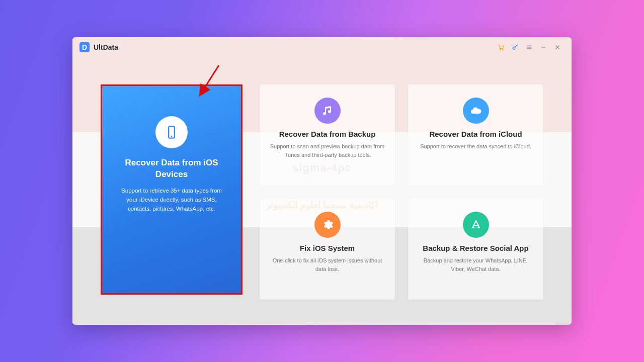 The width and height of the screenshot is (644, 362). What do you see at coordinates (476, 264) in the screenshot?
I see `card-desc: Backup and restore your WhatsApp, LINE, …` at bounding box center [476, 264].